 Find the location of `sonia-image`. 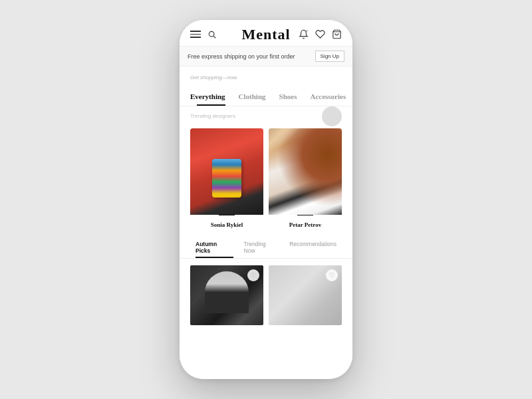

sonia-image is located at coordinates (227, 172).